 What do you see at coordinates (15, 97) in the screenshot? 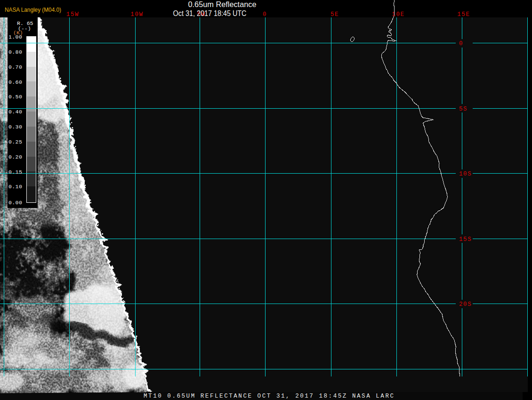
I see `svg-text: 0.50` at bounding box center [15, 97].